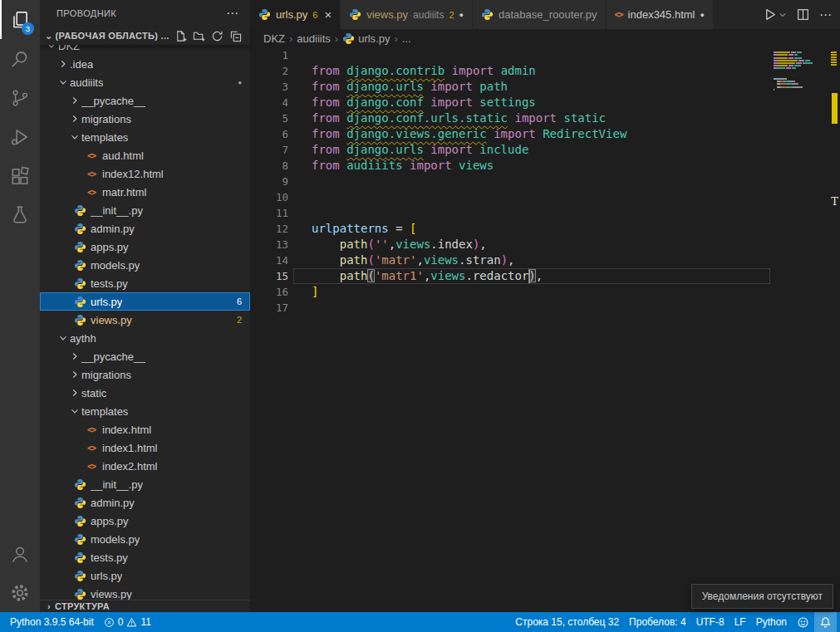 The width and height of the screenshot is (840, 632). I want to click on code-line-4: 4from django.conf import settings, so click(545, 103).